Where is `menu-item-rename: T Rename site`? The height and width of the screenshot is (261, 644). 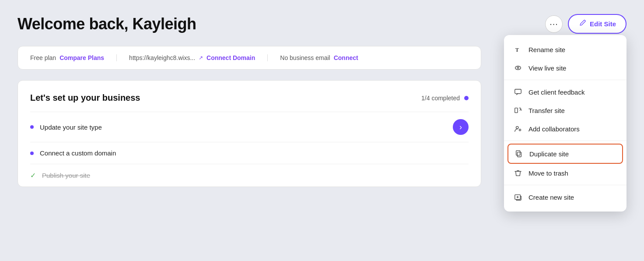
menu-item-rename: T Rename site is located at coordinates (565, 49).